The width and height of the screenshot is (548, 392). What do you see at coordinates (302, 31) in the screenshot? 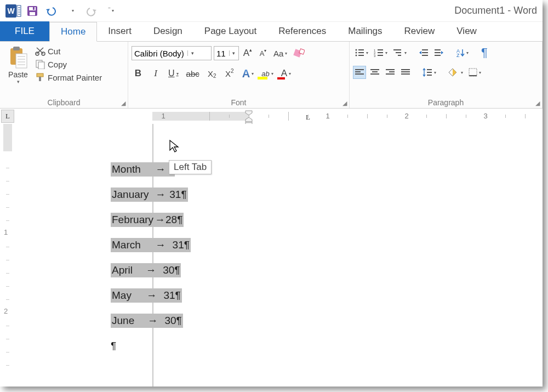
I see `tab-references: References` at bounding box center [302, 31].